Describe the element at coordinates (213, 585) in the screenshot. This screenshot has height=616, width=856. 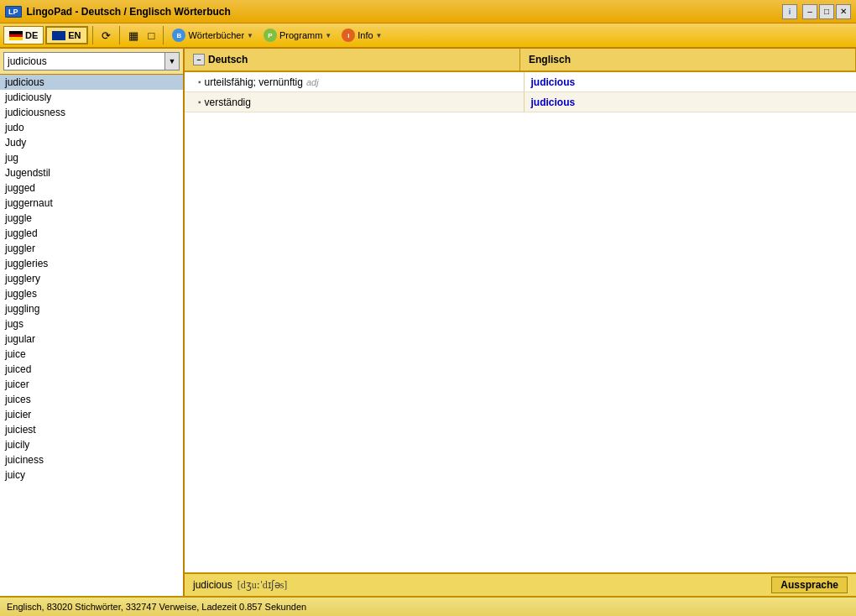
I see `pronunciation-word: judicious` at that location.